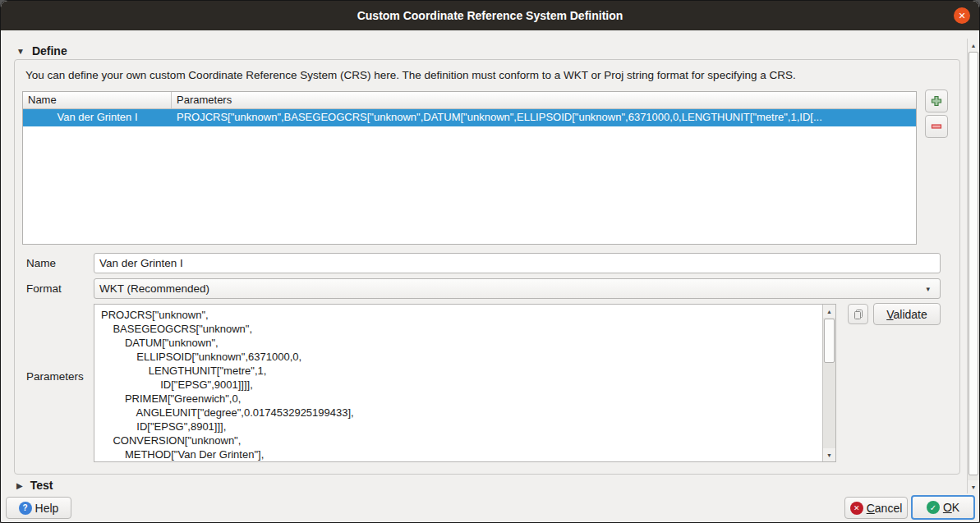  What do you see at coordinates (858, 314) in the screenshot?
I see `copy-parameters-button` at bounding box center [858, 314].